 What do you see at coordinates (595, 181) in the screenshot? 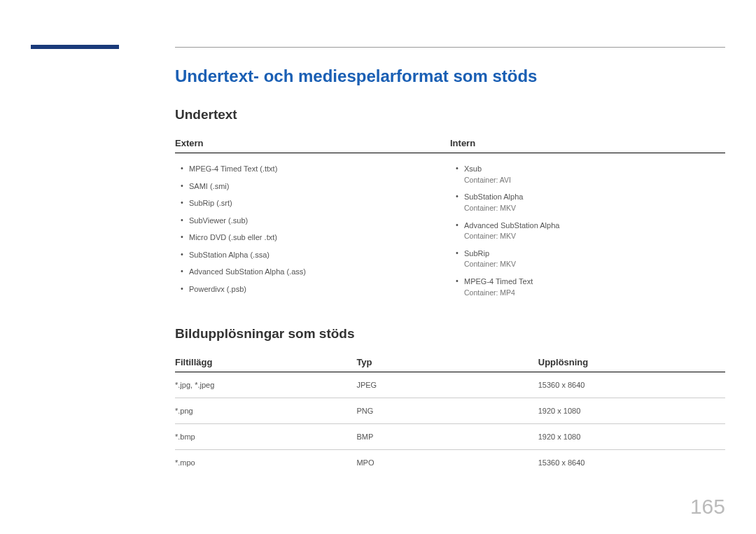
I see `item-container: Container: AVI` at bounding box center [595, 181].